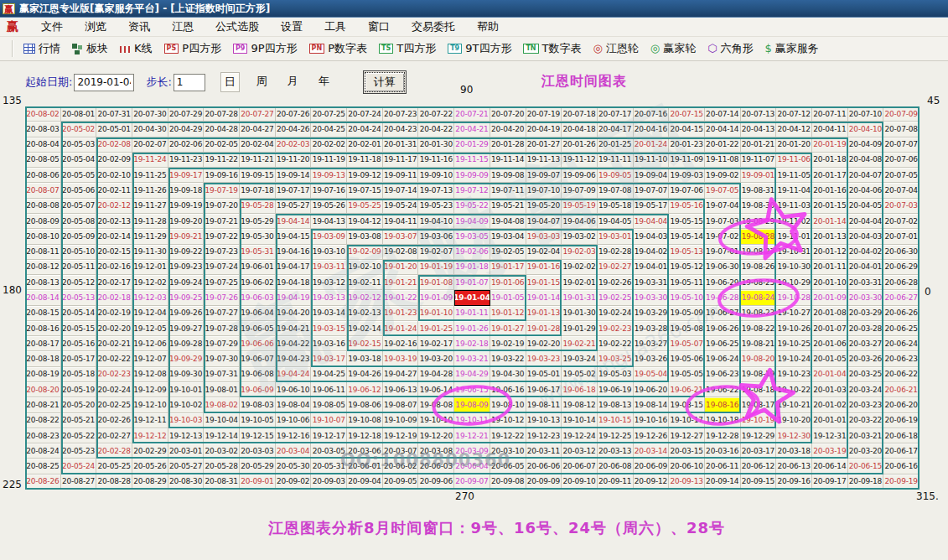 This screenshot has height=560, width=948. Describe the element at coordinates (401, 482) in the screenshot. I see `date-cell: 20-09-05` at that location.